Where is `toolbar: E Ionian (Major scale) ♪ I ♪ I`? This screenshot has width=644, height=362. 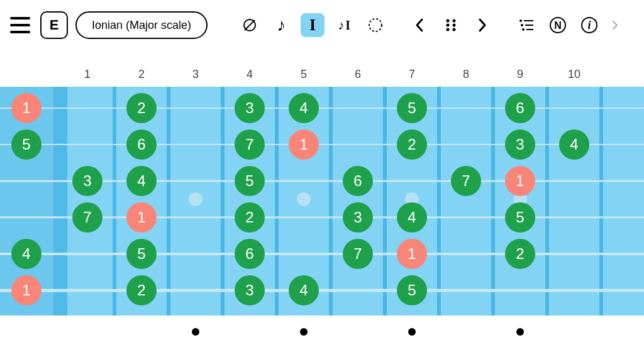
toolbar: E Ionian (Major scale) ♪ I ♪ I is located at coordinates (322, 25).